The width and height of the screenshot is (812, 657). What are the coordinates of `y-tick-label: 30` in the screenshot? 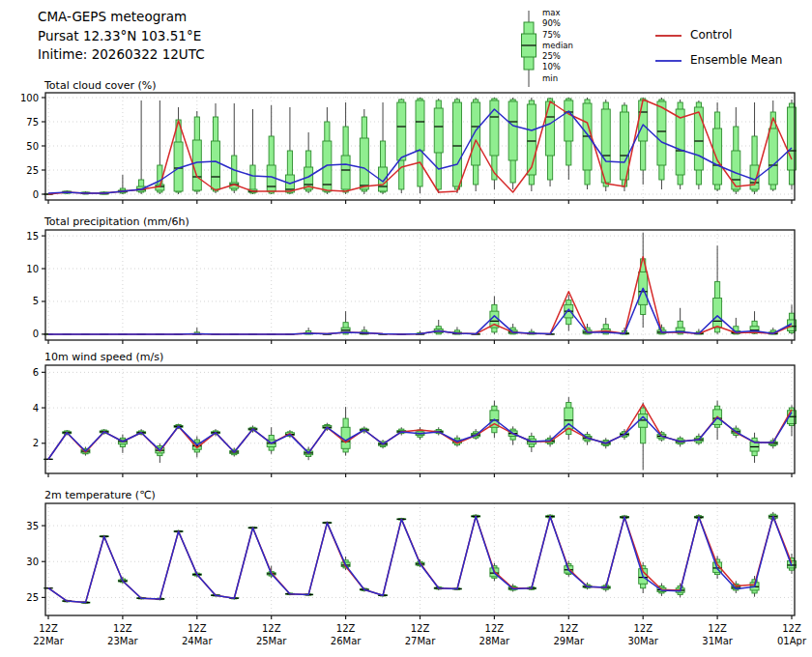 It's located at (33, 562).